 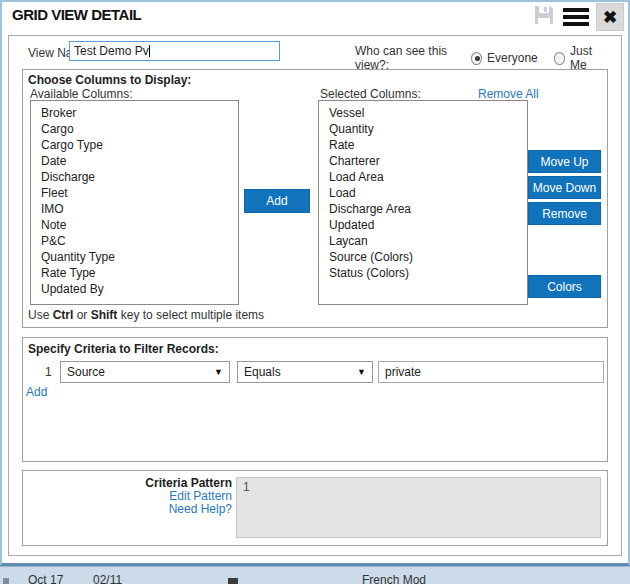 I want to click on list-item: Broker, so click(x=134, y=111).